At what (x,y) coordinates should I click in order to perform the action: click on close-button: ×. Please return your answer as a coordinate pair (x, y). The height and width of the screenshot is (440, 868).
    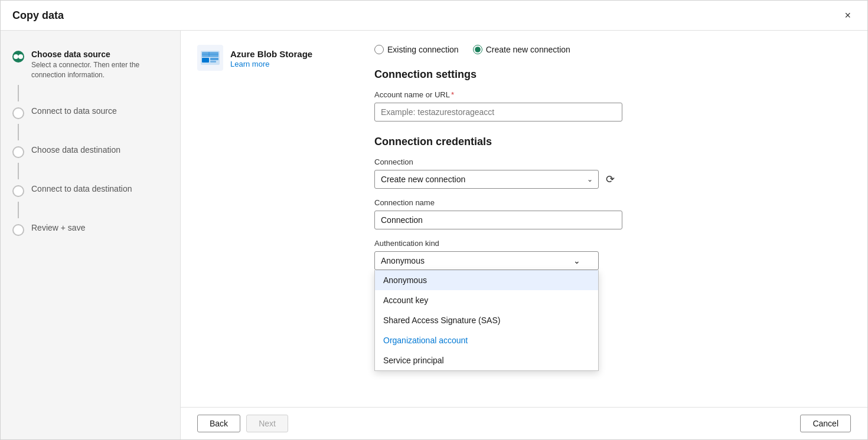
    Looking at the image, I should click on (848, 15).